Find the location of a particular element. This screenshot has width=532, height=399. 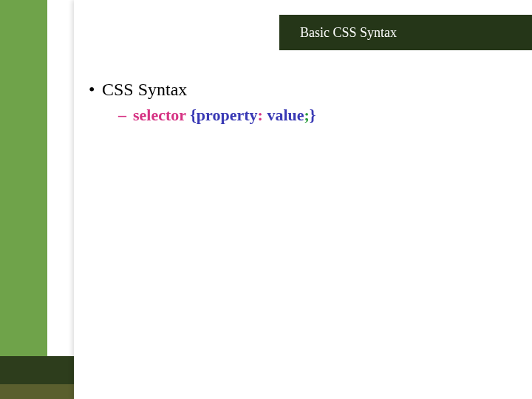

sidebar-accent is located at coordinates (24, 200).